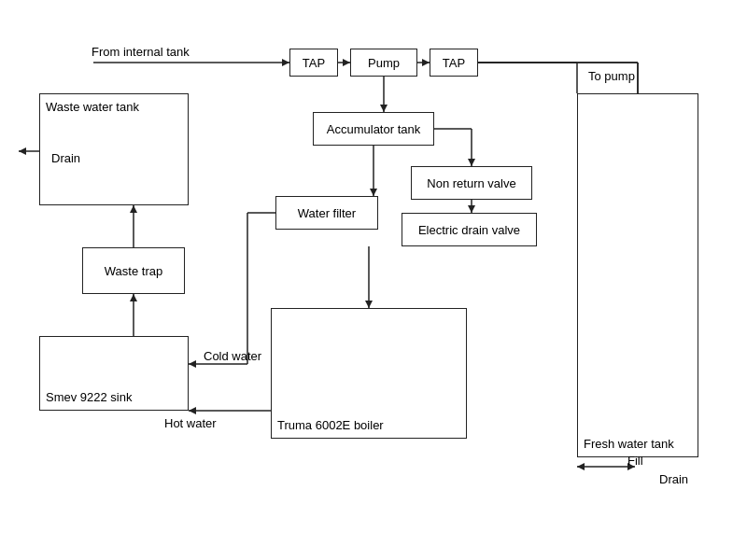 The width and height of the screenshot is (747, 560). What do you see at coordinates (331, 426) in the screenshot?
I see `truma-boiler-label: Truma 6002E boiler` at bounding box center [331, 426].